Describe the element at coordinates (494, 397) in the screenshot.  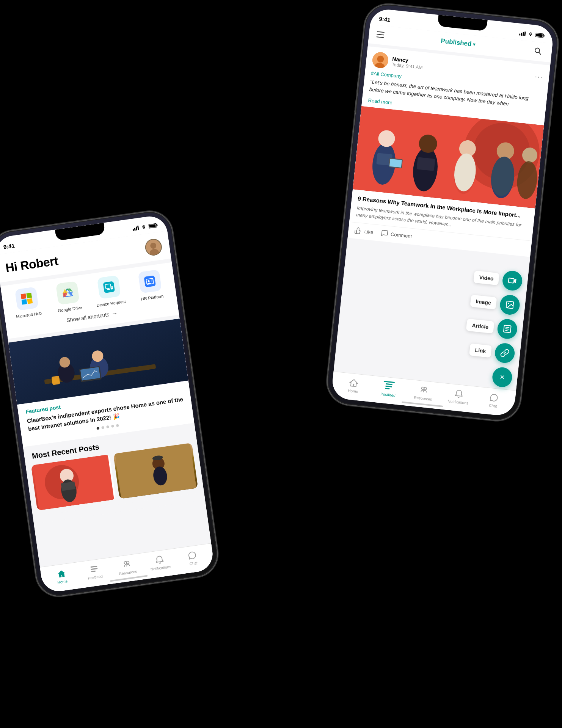
I see `chat-icon-right` at that location.